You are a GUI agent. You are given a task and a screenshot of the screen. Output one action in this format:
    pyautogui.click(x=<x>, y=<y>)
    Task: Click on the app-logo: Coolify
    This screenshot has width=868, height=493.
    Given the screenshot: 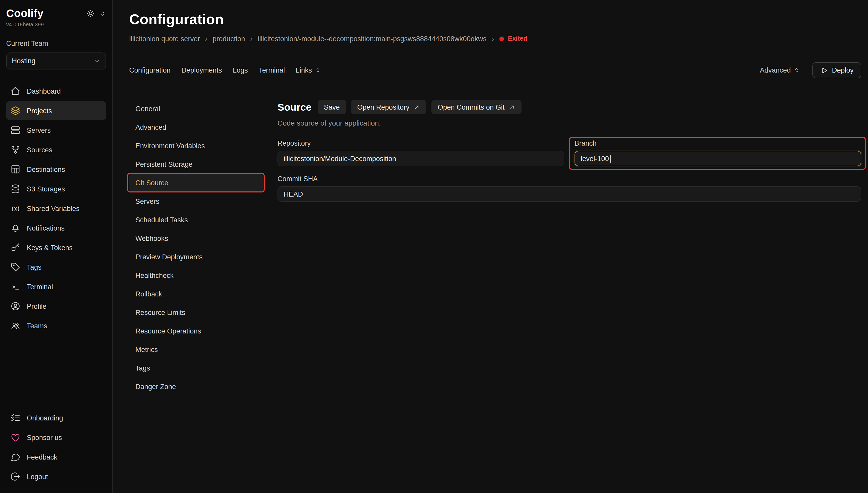 What is the action you would take?
    pyautogui.click(x=25, y=14)
    